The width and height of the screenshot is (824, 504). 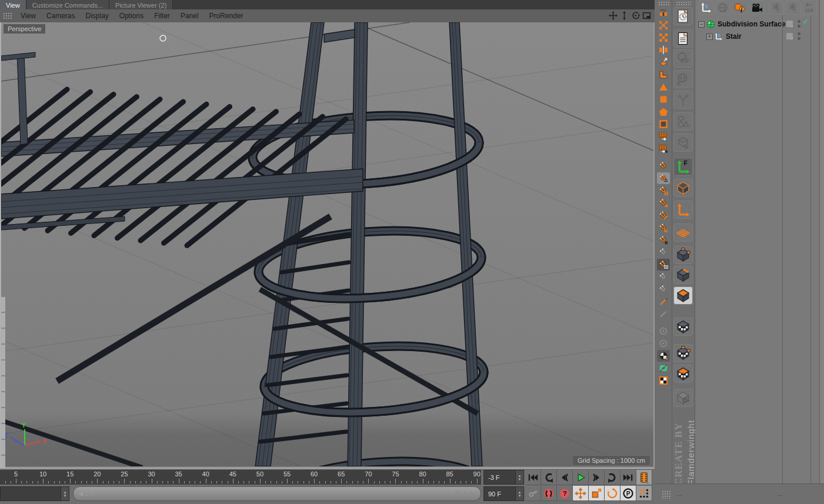 I want to click on move-view-icon, so click(x=613, y=15).